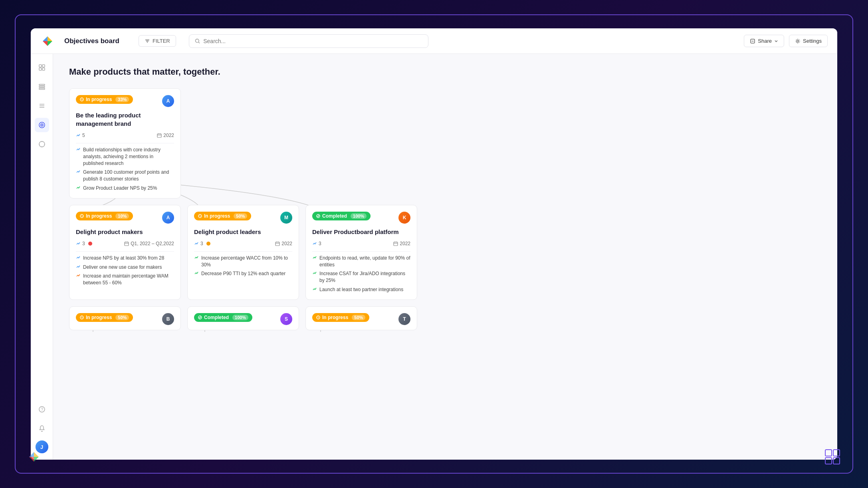 This screenshot has width=868, height=488. I want to click on card-be-leading-brand: In progress 33% A Be the leading product…, so click(125, 143).